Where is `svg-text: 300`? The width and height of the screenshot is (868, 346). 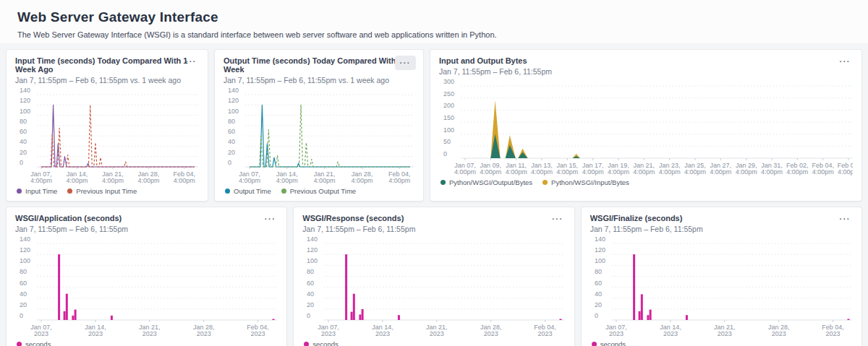
svg-text: 300 is located at coordinates (448, 82).